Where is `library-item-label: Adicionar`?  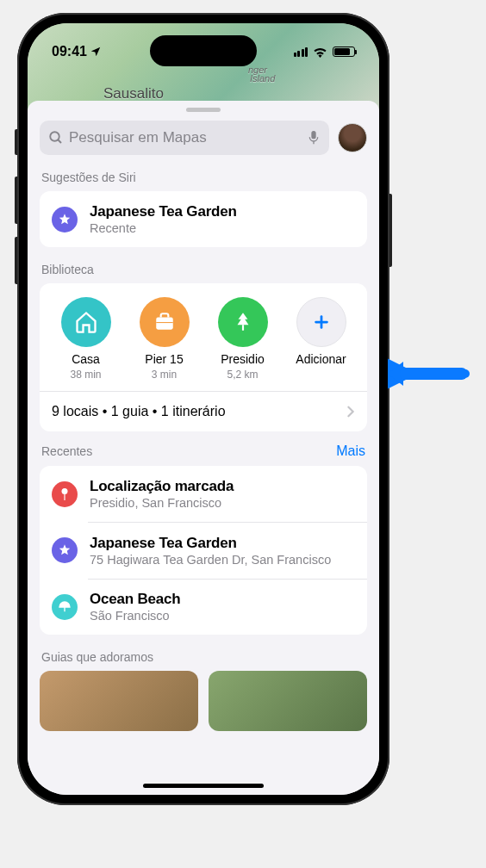 library-item-label: Adicionar is located at coordinates (321, 359).